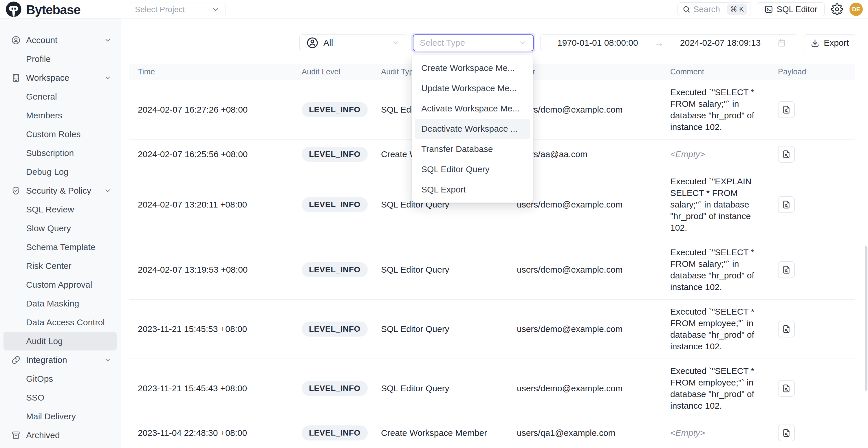 The image size is (868, 448). What do you see at coordinates (808, 72) in the screenshot?
I see `column-header-payload: Payload` at bounding box center [808, 72].